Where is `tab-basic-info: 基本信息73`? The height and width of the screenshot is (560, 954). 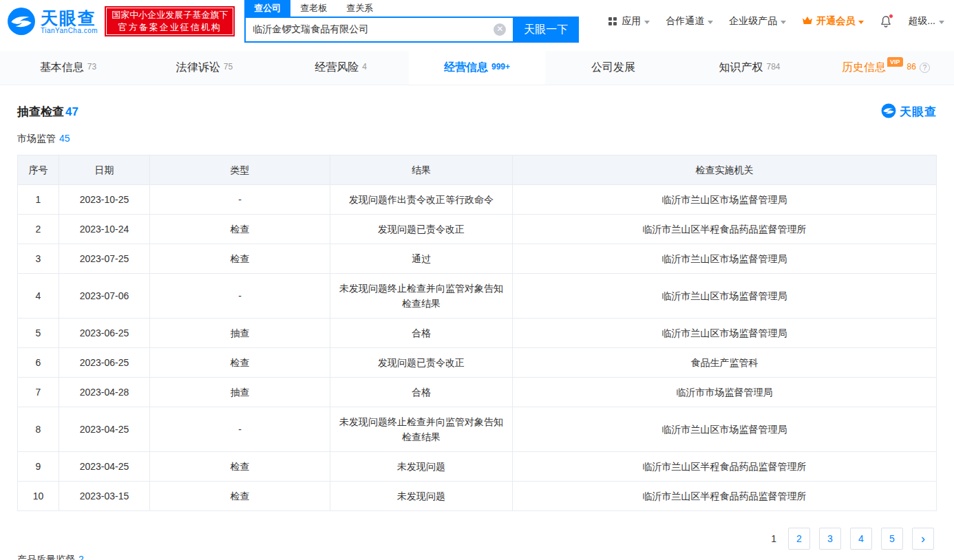 tab-basic-info: 基本信息73 is located at coordinates (68, 67).